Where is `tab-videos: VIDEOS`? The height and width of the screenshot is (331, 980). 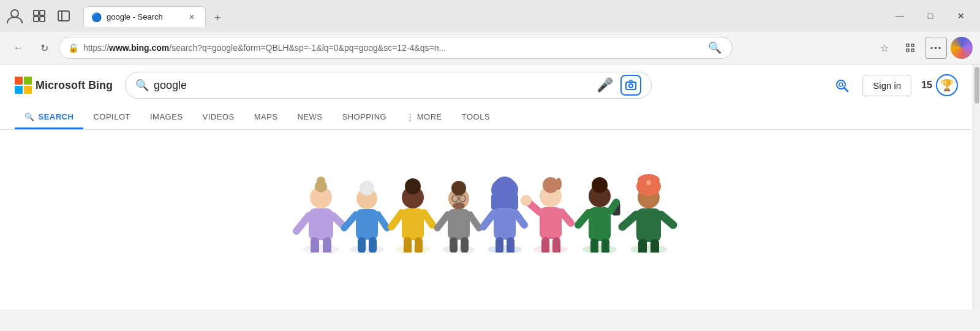
tab-videos: VIDEOS is located at coordinates (219, 118).